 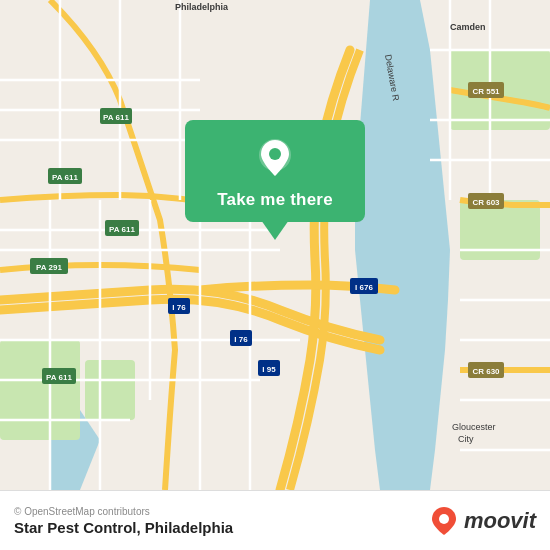 I want to click on svg-text: City, so click(x=466, y=439).